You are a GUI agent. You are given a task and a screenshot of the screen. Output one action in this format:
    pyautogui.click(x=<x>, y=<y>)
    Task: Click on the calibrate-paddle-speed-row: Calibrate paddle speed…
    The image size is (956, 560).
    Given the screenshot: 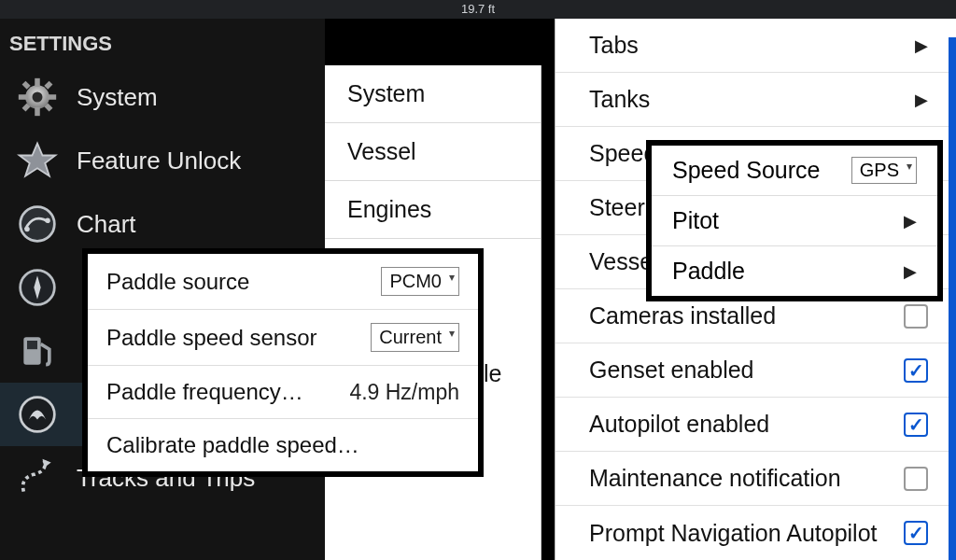 What is the action you would take?
    pyautogui.click(x=283, y=445)
    